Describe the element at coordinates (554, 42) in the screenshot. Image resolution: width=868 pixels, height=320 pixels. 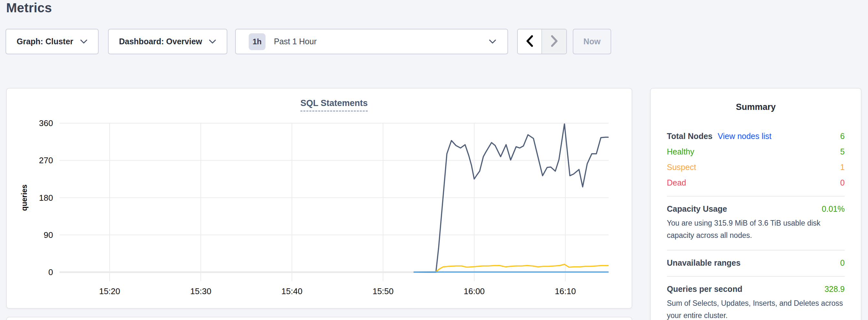
I see `chevron-right-icon` at that location.